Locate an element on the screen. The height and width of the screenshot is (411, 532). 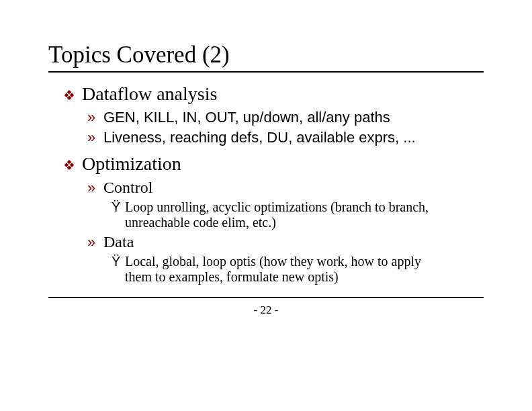
sub-item: » GEN, KILL, IN, OUT, up/down, all/any p… is located at coordinates (285, 118).